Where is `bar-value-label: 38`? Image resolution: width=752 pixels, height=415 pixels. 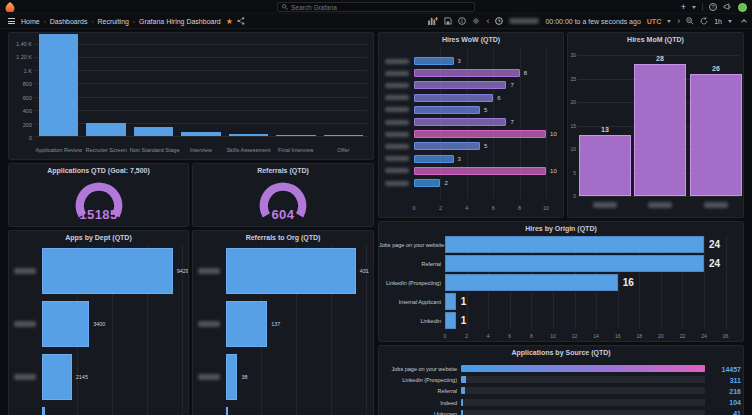 bar-value-label: 38 is located at coordinates (244, 377).